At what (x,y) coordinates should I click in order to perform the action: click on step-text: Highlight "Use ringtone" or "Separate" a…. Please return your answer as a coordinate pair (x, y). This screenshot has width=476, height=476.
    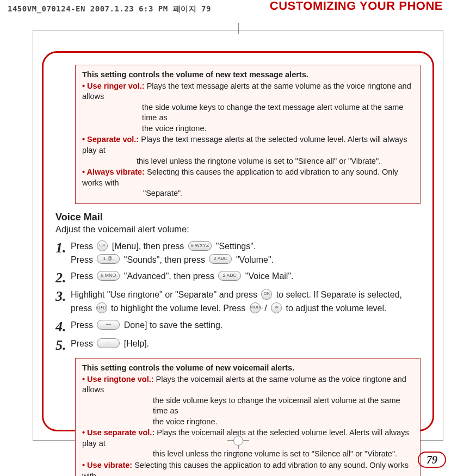
    Looking at the image, I should click on (165, 295).